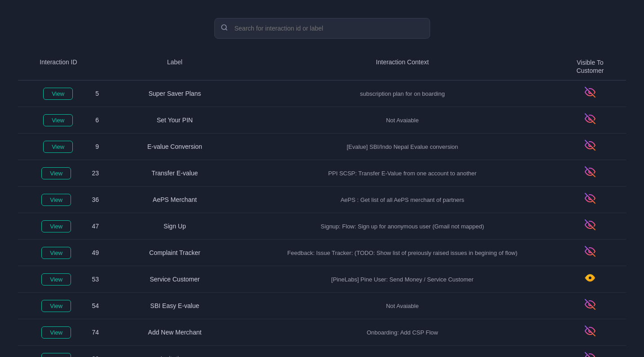 The width and height of the screenshot is (644, 357). I want to click on cell-id: 9, so click(97, 147).